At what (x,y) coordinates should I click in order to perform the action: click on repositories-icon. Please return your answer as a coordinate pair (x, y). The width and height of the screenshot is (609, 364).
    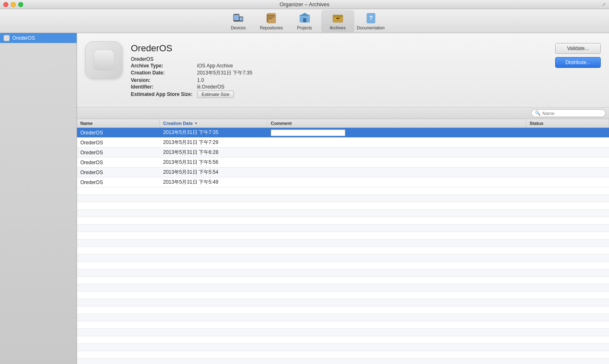
    Looking at the image, I should click on (272, 18).